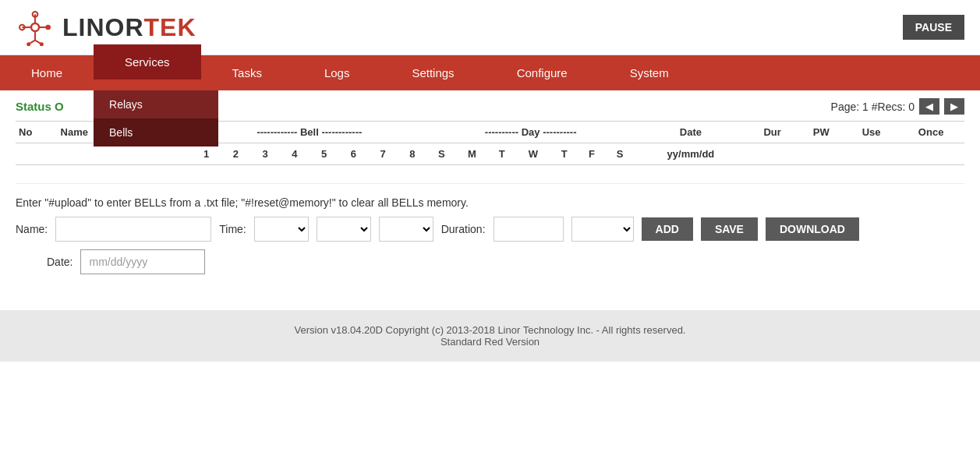 Image resolution: width=980 pixels, height=452 pixels. I want to click on prev-page-button: ◀, so click(929, 106).